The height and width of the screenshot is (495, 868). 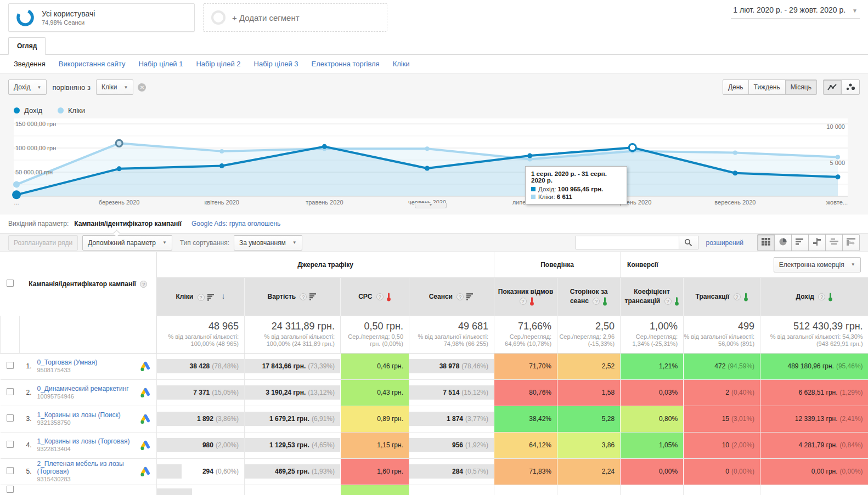 I want to click on table-search-input, so click(x=627, y=242).